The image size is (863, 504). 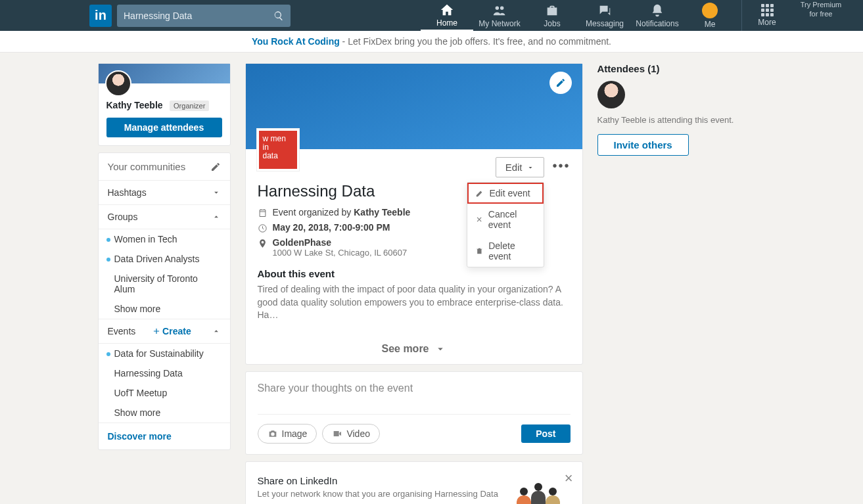 I want to click on group-item: Data Driven Analysts, so click(x=164, y=259).